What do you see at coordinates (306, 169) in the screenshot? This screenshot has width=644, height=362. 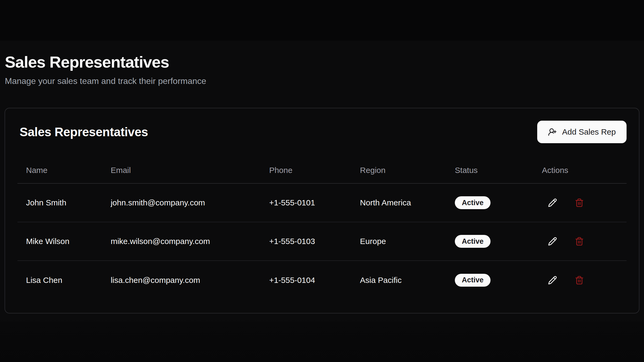 I see `column-header-phone: Phone` at bounding box center [306, 169].